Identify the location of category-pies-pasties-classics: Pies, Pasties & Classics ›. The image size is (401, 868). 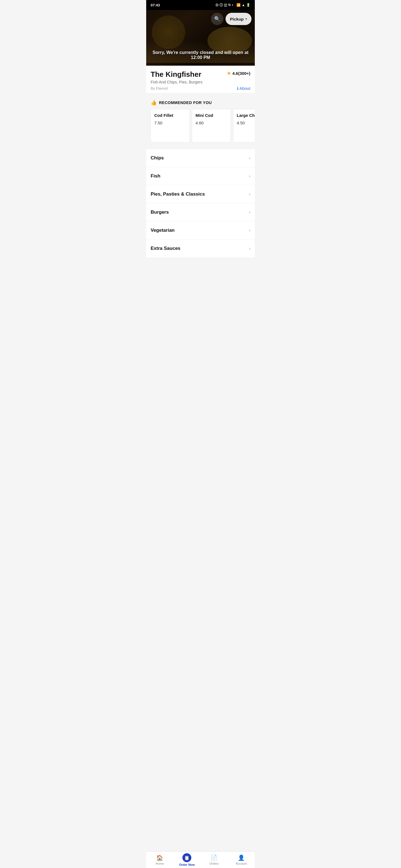
(200, 194).